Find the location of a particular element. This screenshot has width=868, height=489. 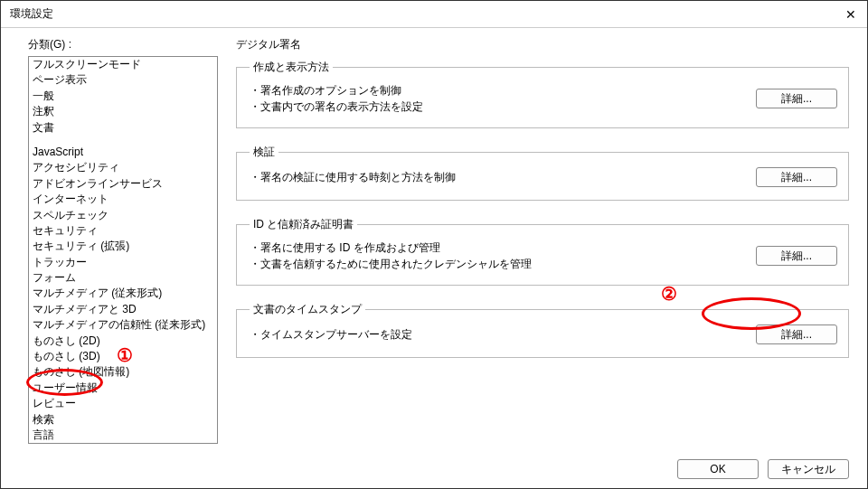

category-item: マルチメディアの信頼性 (従来形式) is located at coordinates (123, 325).